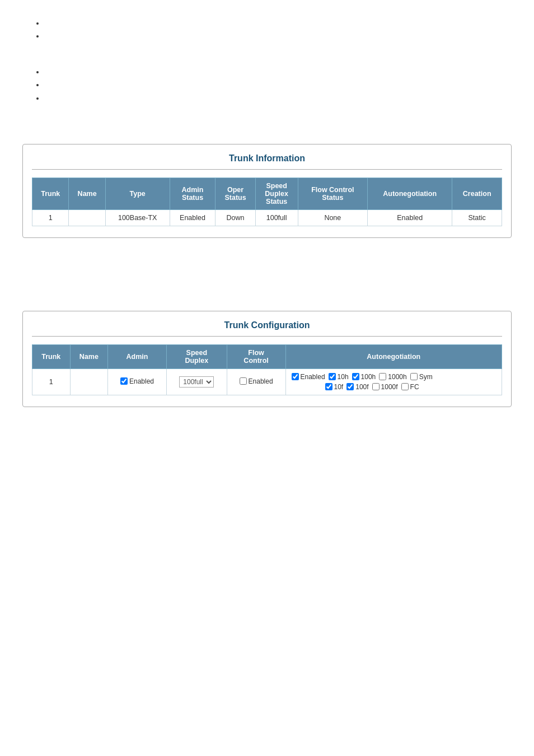  I want to click on autoneg-1000h-label: 1000h, so click(397, 377).